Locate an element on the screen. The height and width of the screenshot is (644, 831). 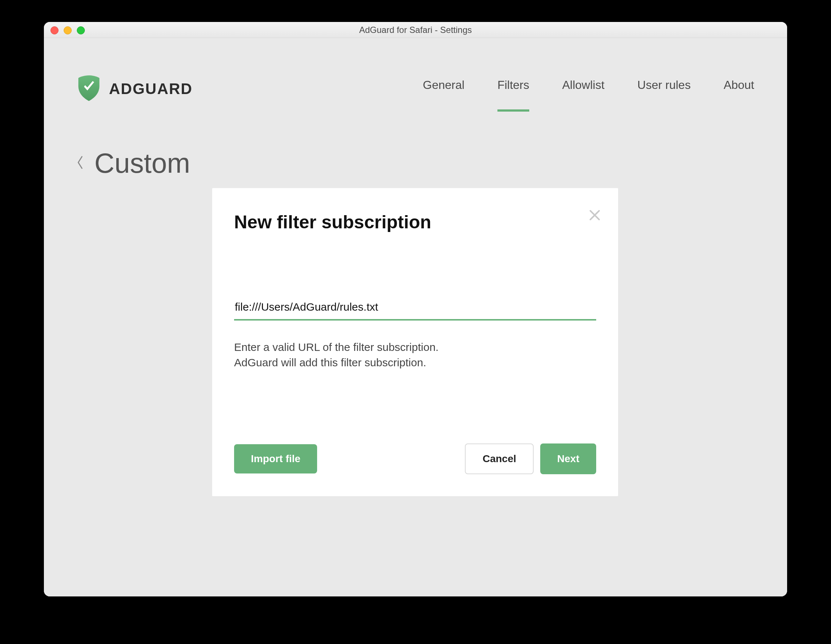
next-button: Next is located at coordinates (568, 459).